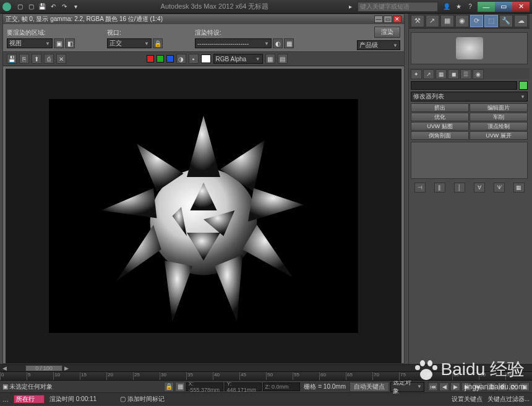 Image resolution: width=532 pixels, height=406 pixels. Describe the element at coordinates (478, 387) in the screenshot. I see `goto-end-icon: ⏭` at that location.